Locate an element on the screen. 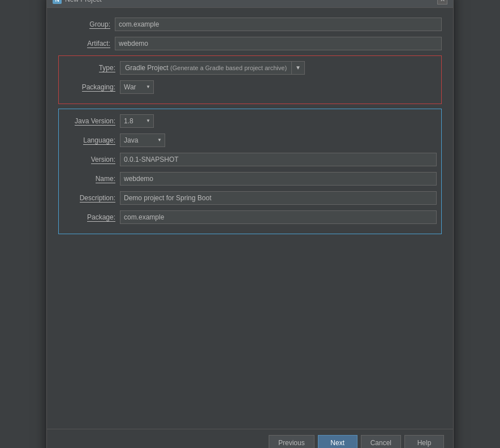  java-version-select: 1.8 11 17 is located at coordinates (137, 121).